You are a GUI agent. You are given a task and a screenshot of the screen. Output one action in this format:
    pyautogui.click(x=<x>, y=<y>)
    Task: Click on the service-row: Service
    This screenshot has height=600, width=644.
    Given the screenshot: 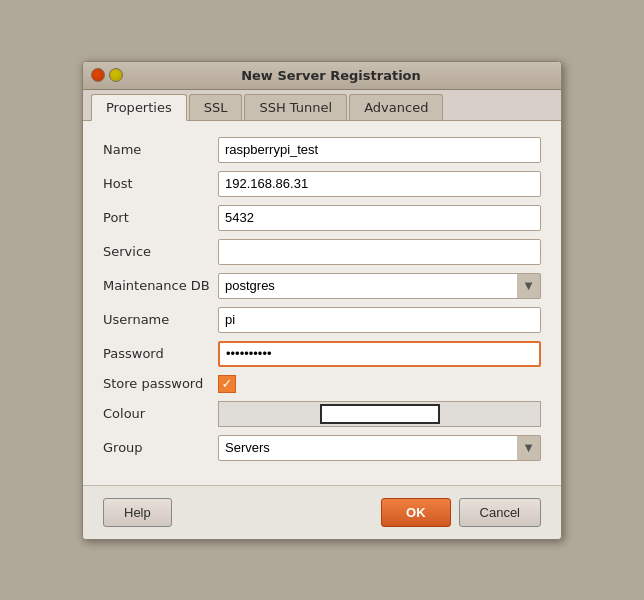 What is the action you would take?
    pyautogui.click(x=322, y=252)
    